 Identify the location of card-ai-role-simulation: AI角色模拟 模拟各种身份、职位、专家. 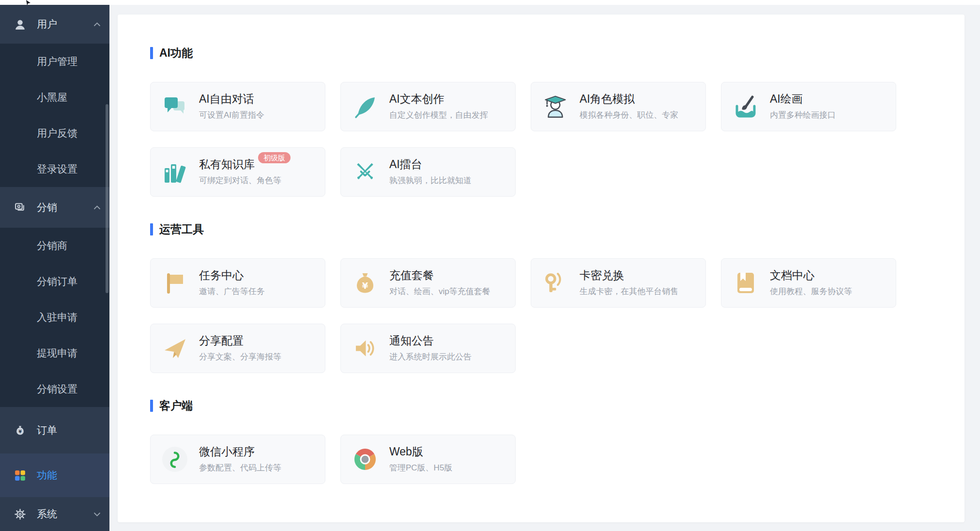
(618, 107).